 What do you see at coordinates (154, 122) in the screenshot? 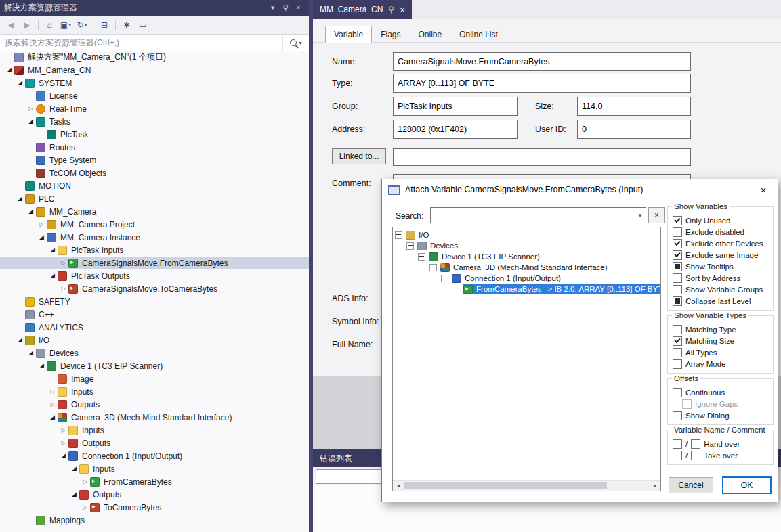
I see `tree-item-tasks: ◢Tasks` at bounding box center [154, 122].